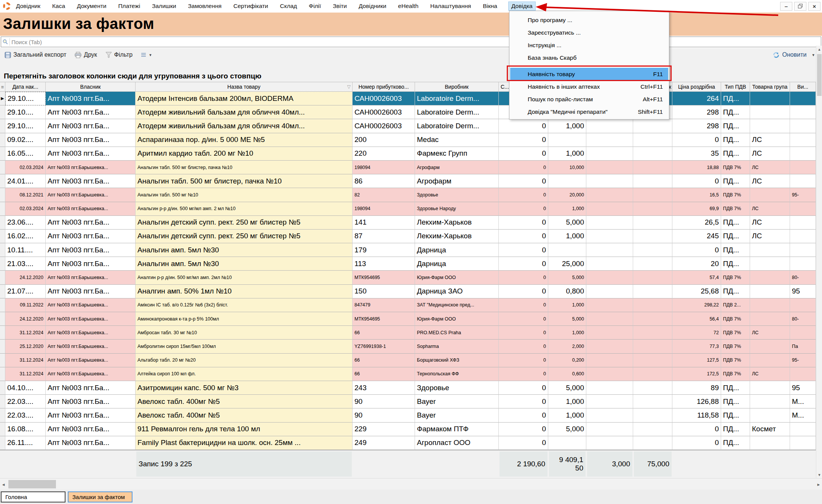 The image size is (822, 504). I want to click on cell-price: 89, so click(697, 388).